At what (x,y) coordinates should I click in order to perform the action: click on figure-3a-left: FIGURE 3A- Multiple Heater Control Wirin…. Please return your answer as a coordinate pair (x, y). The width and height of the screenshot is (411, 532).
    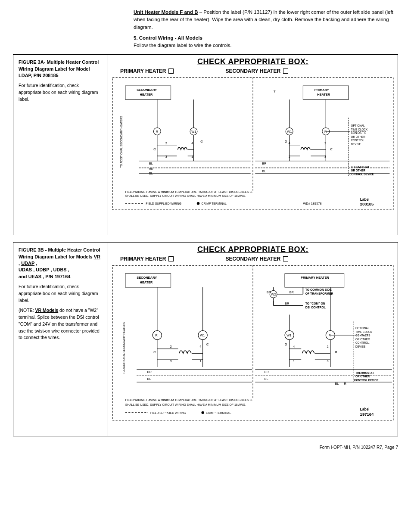
    Looking at the image, I should click on (61, 145).